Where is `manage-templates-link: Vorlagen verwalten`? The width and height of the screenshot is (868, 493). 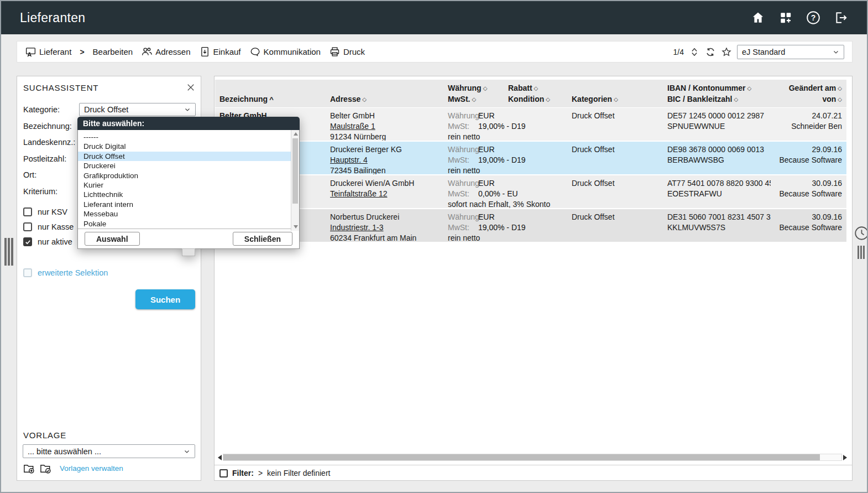 manage-templates-link: Vorlagen verwalten is located at coordinates (92, 468).